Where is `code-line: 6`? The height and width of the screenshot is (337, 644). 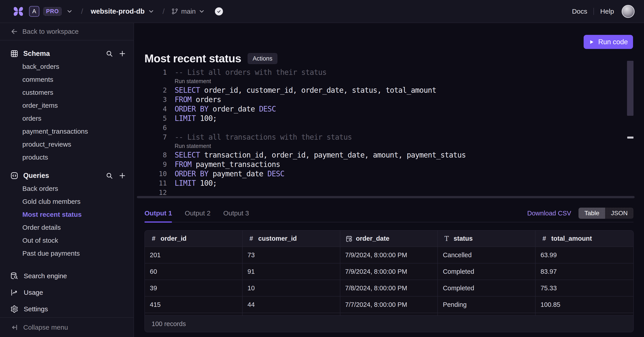 code-line: 6 is located at coordinates (385, 128).